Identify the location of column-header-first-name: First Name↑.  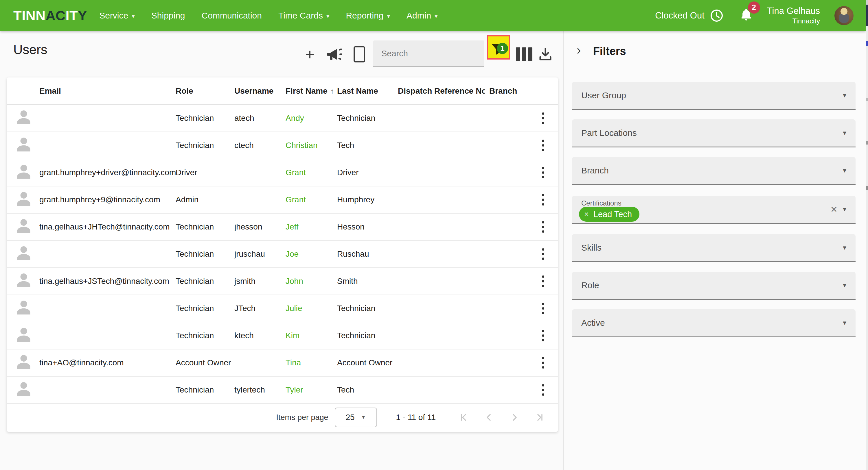
(311, 91).